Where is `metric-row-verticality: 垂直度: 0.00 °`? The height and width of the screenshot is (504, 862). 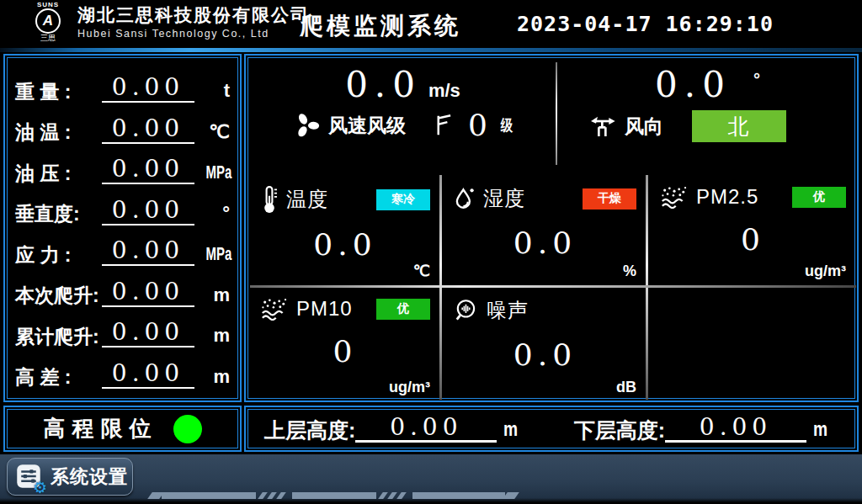 metric-row-verticality: 垂直度: 0.00 ° is located at coordinates (123, 207).